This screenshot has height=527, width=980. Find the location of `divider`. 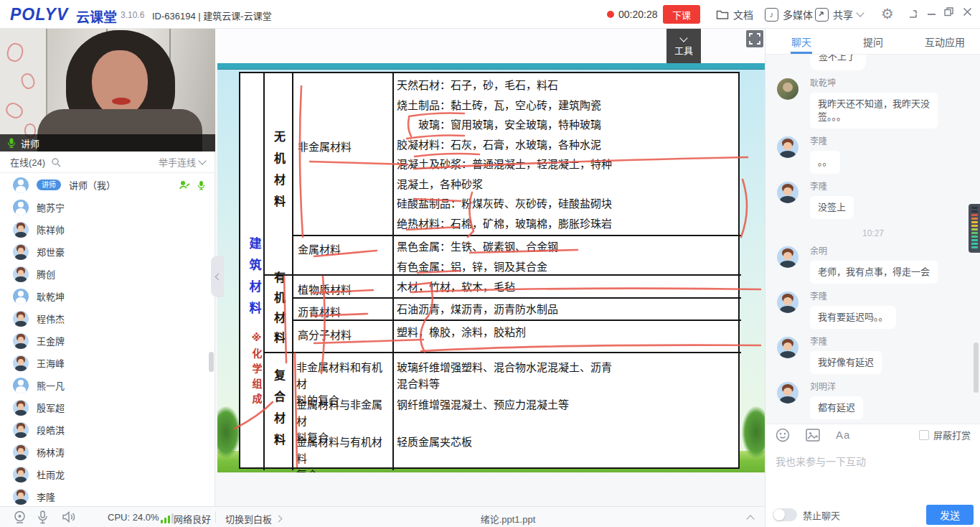

divider is located at coordinates (215, 517).